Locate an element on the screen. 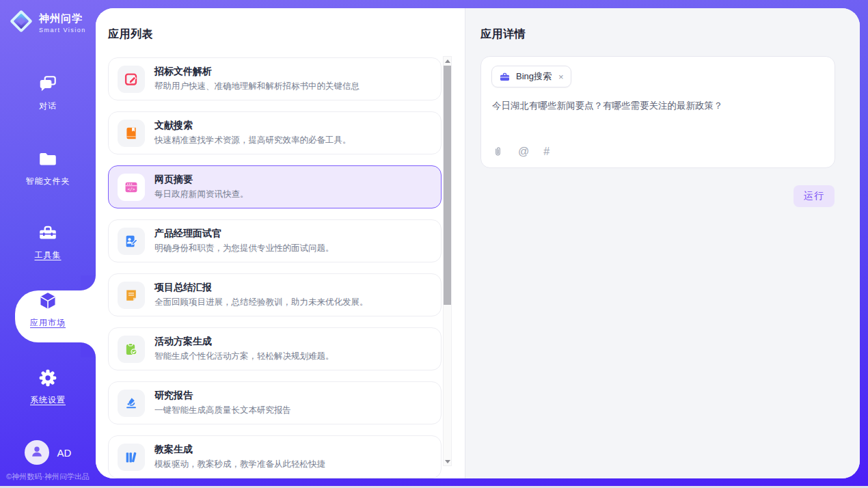 This screenshot has width=868, height=488. app-card-title: 文献搜索 is located at coordinates (253, 126).